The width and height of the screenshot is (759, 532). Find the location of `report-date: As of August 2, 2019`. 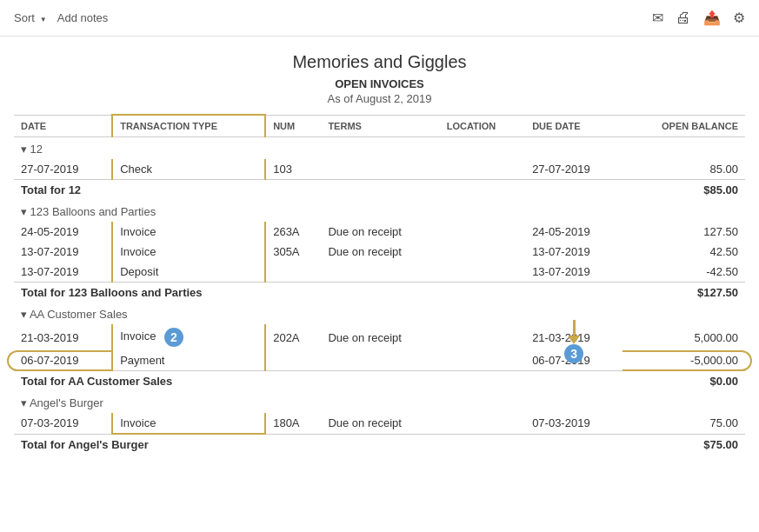

report-date: As of August 2, 2019 is located at coordinates (379, 99).